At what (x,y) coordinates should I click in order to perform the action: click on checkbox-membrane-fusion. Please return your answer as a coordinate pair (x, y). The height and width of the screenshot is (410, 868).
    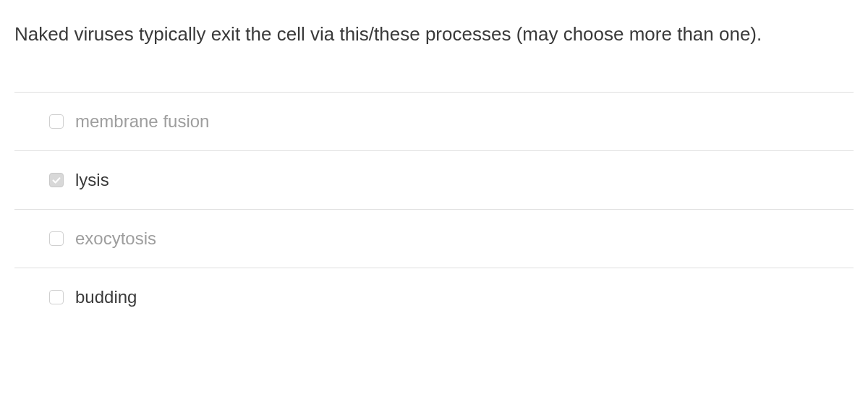
    Looking at the image, I should click on (56, 121).